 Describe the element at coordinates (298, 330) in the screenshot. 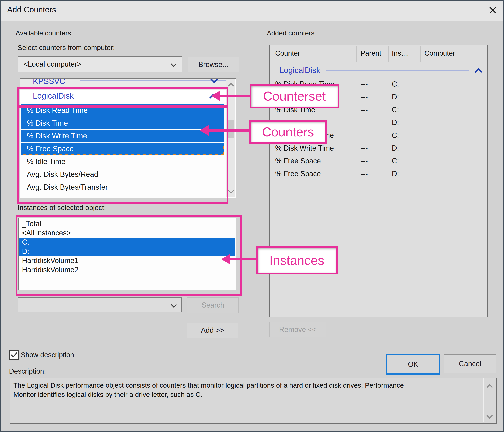

I see `remove-button: Remove <<` at that location.